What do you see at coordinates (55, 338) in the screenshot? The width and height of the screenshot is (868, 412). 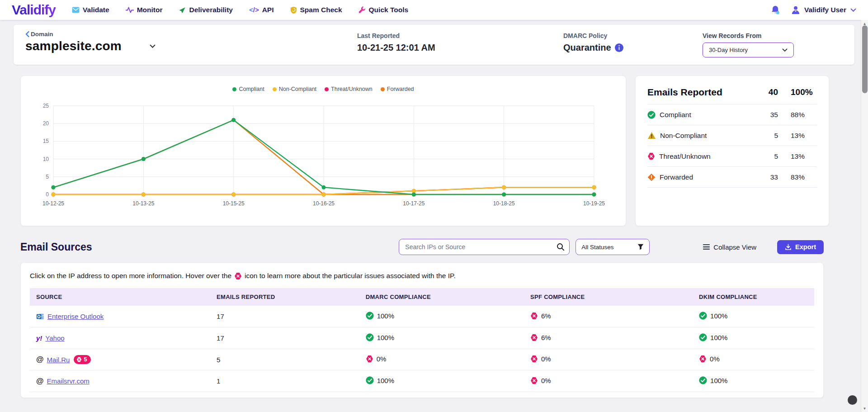 I see `source-link: Yahoo` at bounding box center [55, 338].